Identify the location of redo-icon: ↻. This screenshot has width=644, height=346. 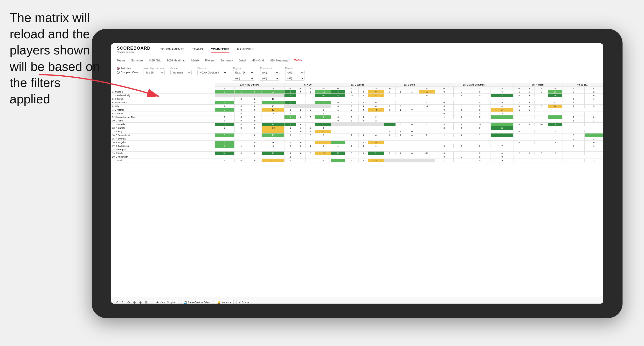
(123, 302).